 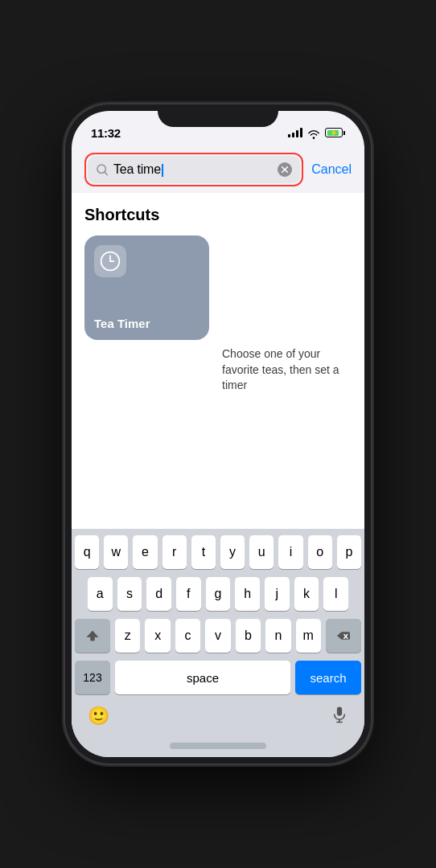 What do you see at coordinates (93, 678) in the screenshot?
I see `numbers-key: 123` at bounding box center [93, 678].